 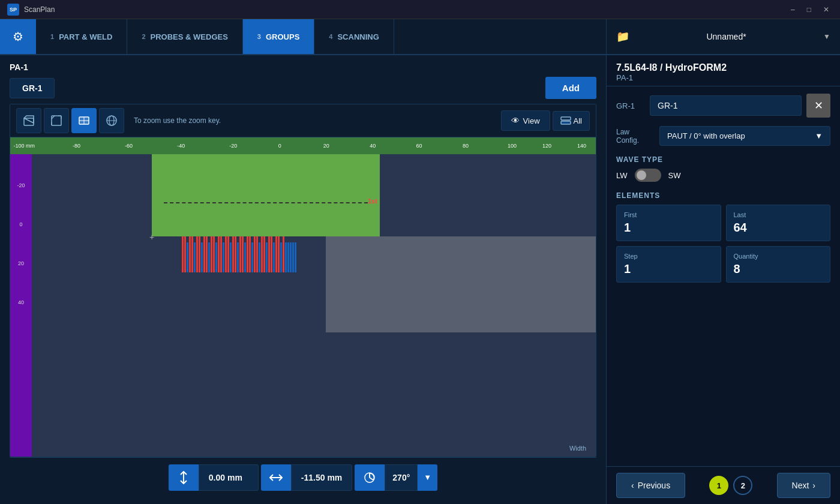 I want to click on tab-part-weld: 1 PART & WELD, so click(x=82, y=37).